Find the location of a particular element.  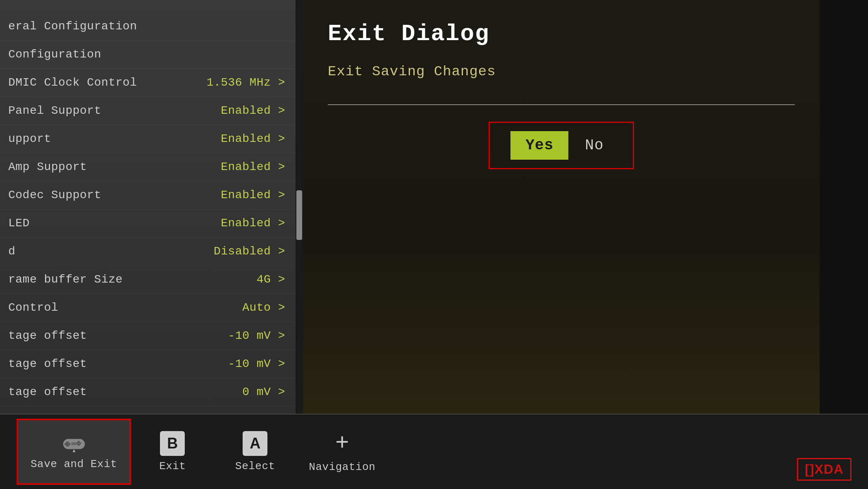

select-label: Select is located at coordinates (255, 466).